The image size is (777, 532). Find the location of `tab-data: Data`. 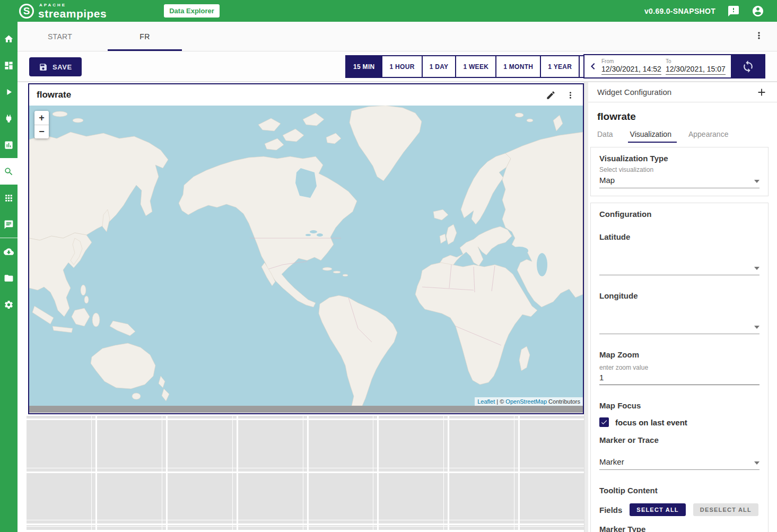

tab-data: Data is located at coordinates (605, 136).